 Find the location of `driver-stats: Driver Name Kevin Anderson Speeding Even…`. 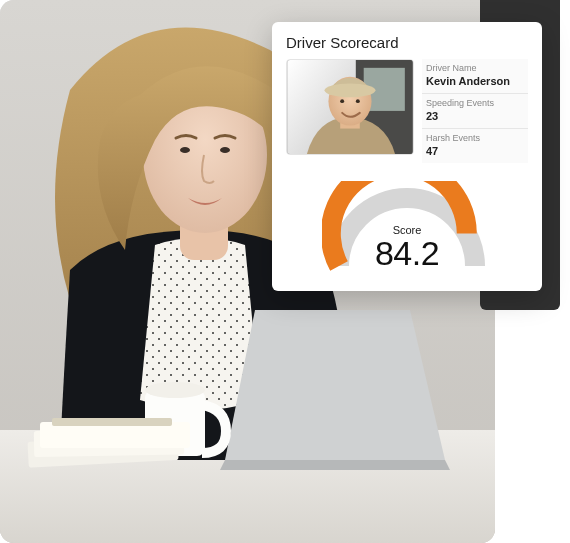

driver-stats: Driver Name Kevin Anderson Speeding Even… is located at coordinates (475, 111).